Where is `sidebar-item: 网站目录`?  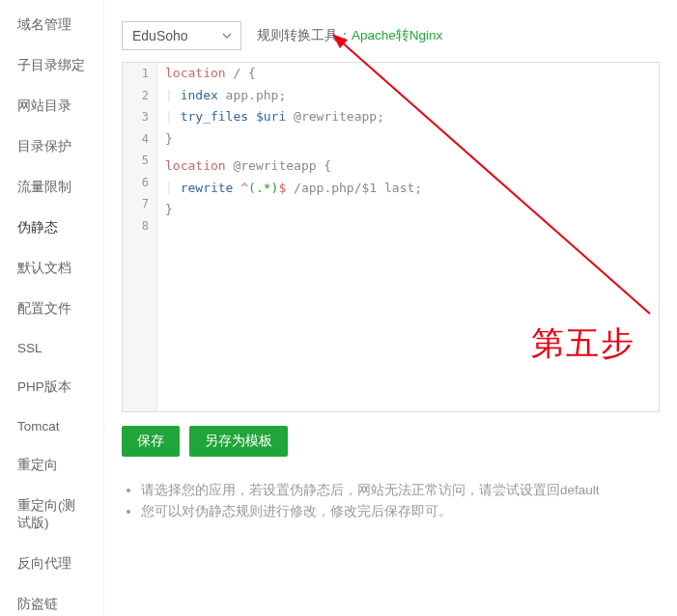
sidebar-item: 网站目录 is located at coordinates (52, 106).